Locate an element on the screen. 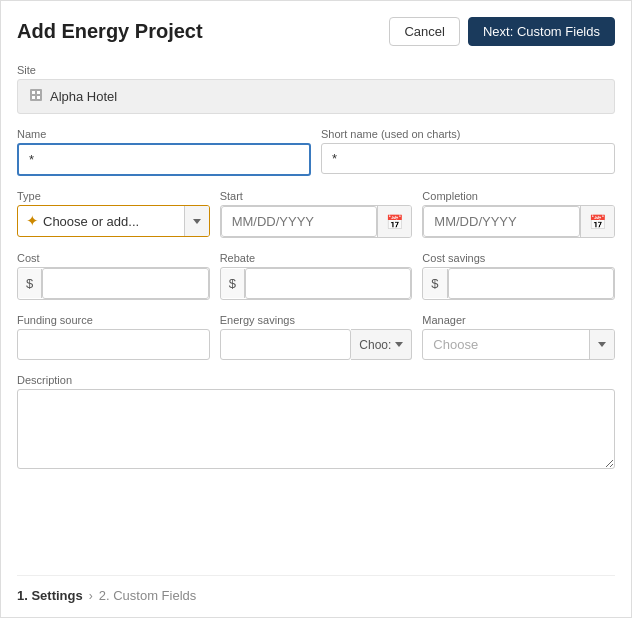  cost-savings-prefix: $ is located at coordinates (435, 284).